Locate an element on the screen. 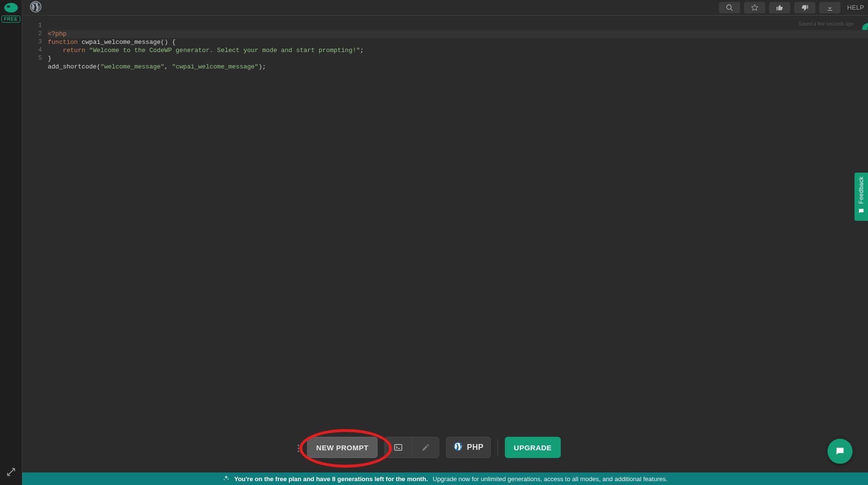 This screenshot has width=868, height=485. thumbs-up-icon is located at coordinates (780, 8).